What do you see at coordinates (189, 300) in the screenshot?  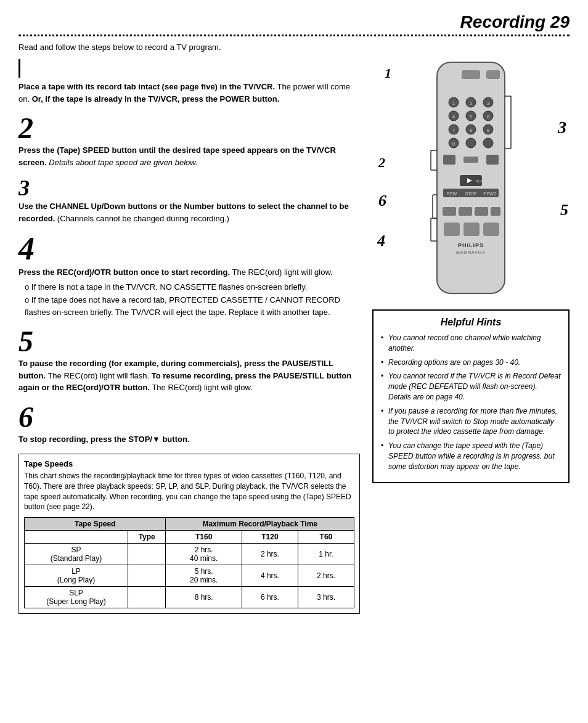 I see `step-4-bullets: If there is not a tape in the TV/VCR, NO…` at bounding box center [189, 300].